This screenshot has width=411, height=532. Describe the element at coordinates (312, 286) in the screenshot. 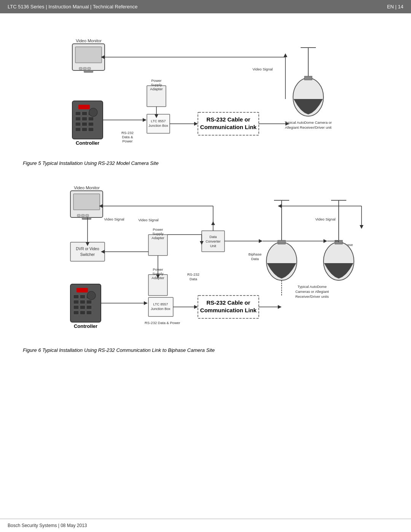

I see `svg-text: Typical AutoDome` at that location.